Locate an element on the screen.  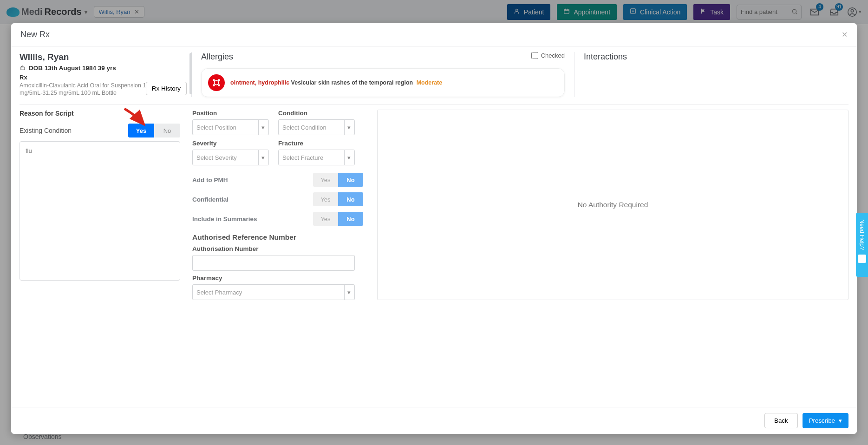
modal-overlay is located at coordinates (434, 12).